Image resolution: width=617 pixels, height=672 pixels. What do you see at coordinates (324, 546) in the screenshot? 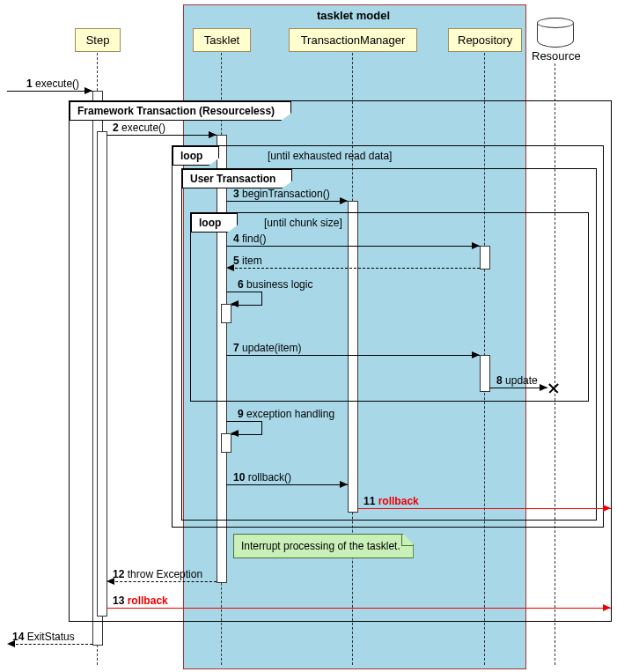
I see `note-interrupt: Interrupt processing of the tasklet.` at bounding box center [324, 546].